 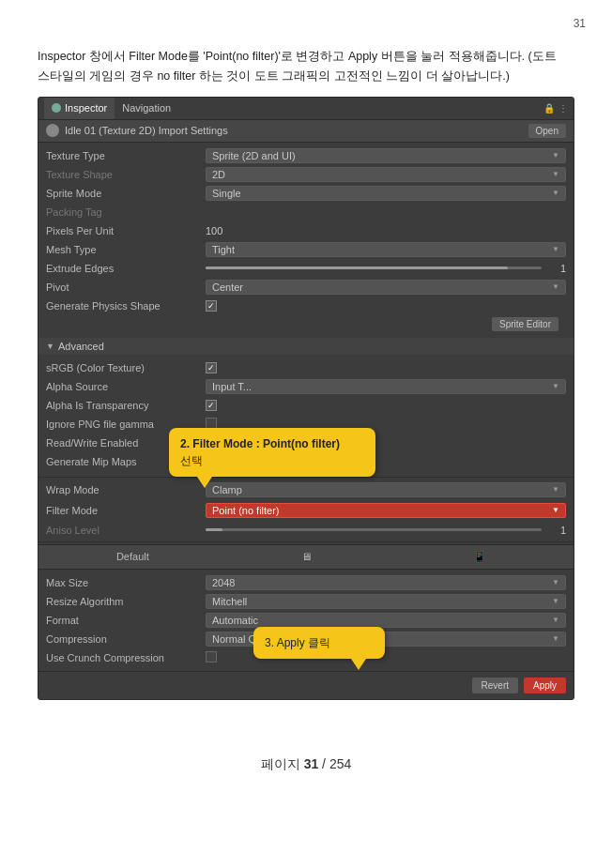 I want to click on filter-mode-dropdown: Point (no filter), so click(x=386, y=510).